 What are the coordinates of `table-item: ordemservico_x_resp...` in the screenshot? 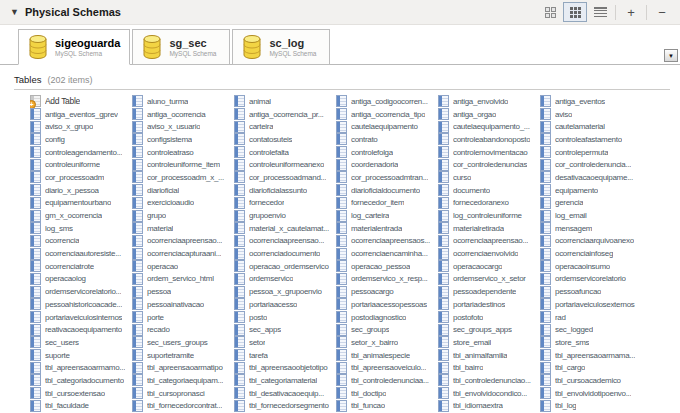 It's located at (387, 280).